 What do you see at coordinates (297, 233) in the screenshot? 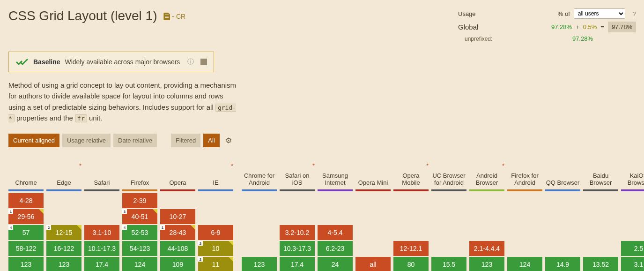
I see `version-cell: 3.2-10.2` at bounding box center [297, 233].